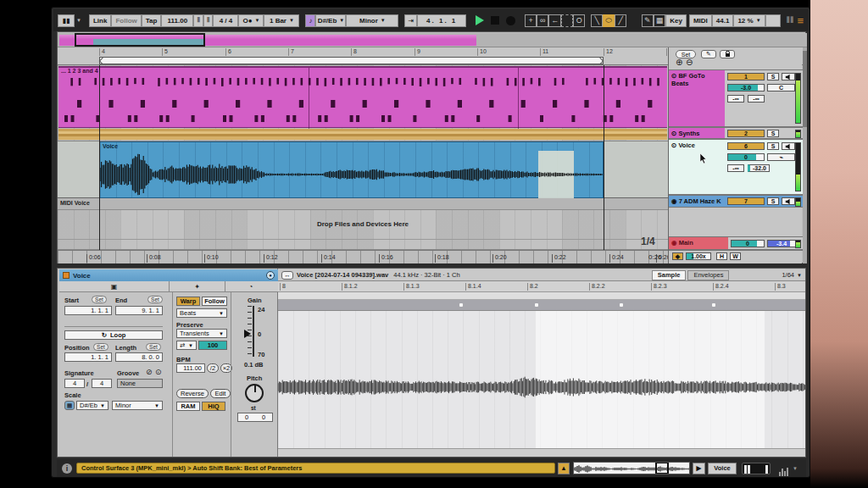 The width and height of the screenshot is (868, 488). Describe the element at coordinates (542, 20) in the screenshot. I see `session-link-icon: ∞` at that location.